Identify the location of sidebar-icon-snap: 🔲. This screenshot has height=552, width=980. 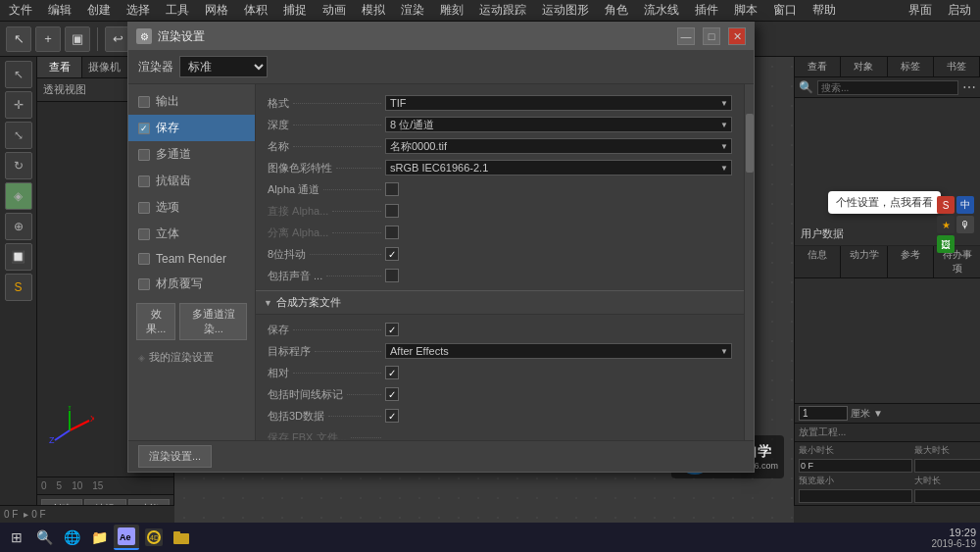
(19, 257).